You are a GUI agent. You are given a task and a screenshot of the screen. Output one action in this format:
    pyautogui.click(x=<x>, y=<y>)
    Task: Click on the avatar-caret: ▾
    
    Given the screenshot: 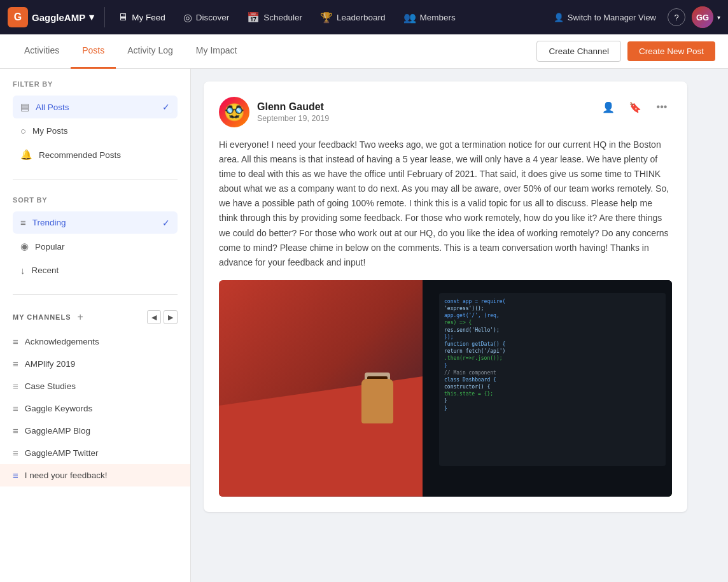 What is the action you would take?
    pyautogui.click(x=719, y=18)
    